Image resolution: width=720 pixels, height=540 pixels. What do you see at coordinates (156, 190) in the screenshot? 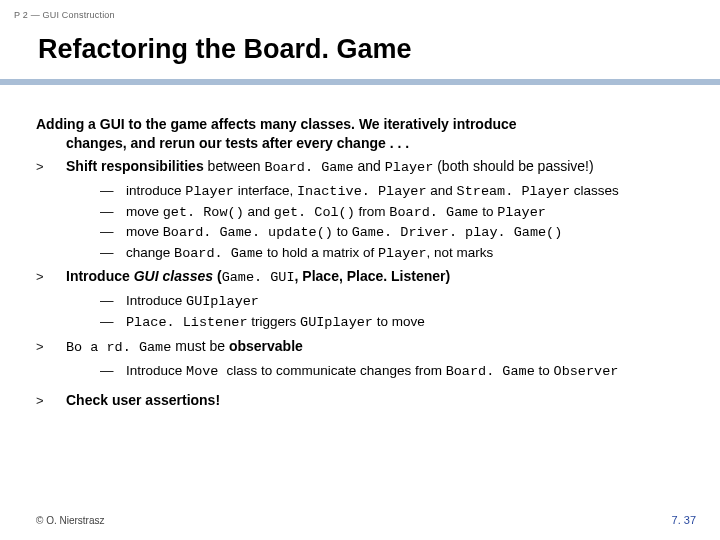
I see `t: introduce` at bounding box center [156, 190].